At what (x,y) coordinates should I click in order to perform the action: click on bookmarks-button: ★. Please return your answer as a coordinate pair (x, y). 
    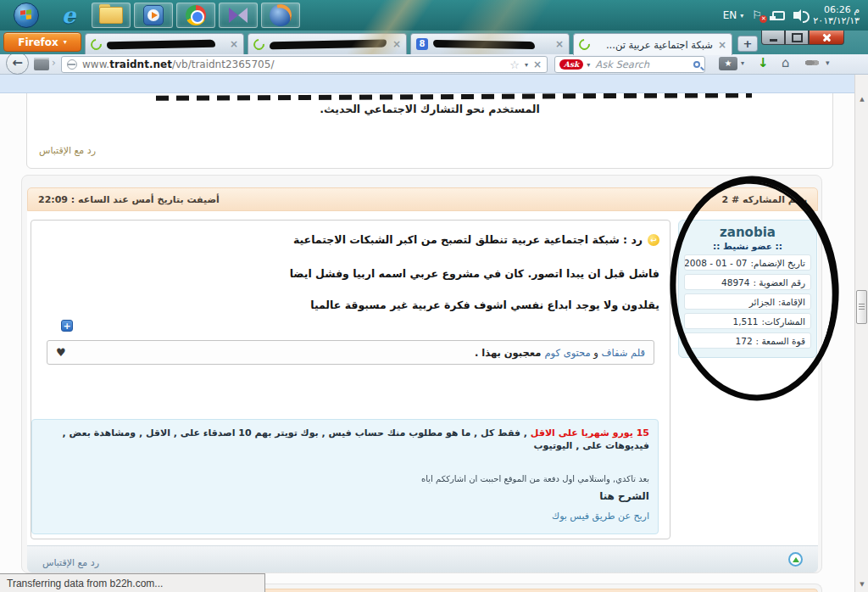
    Looking at the image, I should click on (728, 64).